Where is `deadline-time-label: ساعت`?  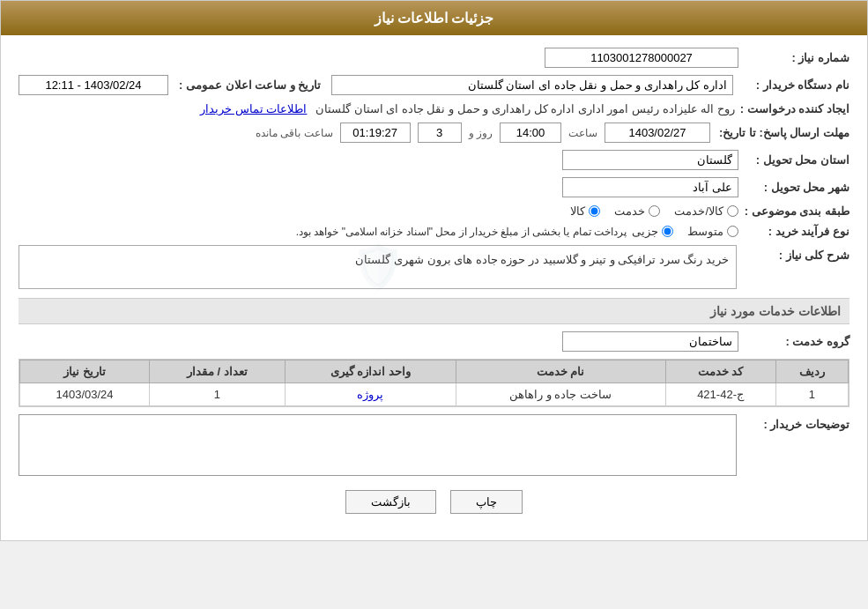
deadline-time-label: ساعت is located at coordinates (583, 133).